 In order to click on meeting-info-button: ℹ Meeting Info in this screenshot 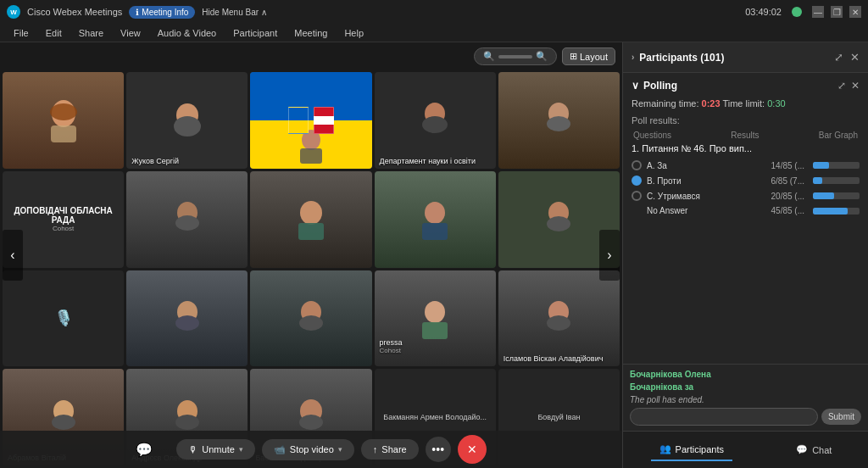, I will do `click(162, 12)`.